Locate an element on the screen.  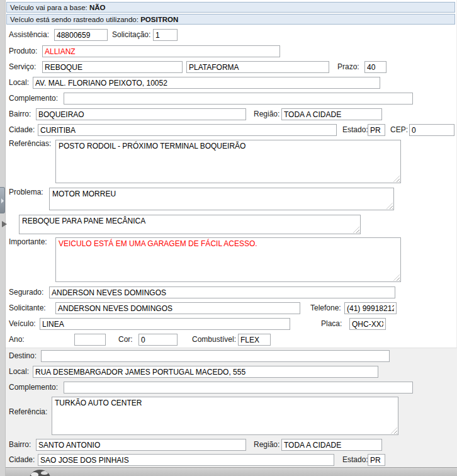
solicitacao-input is located at coordinates (165, 35).